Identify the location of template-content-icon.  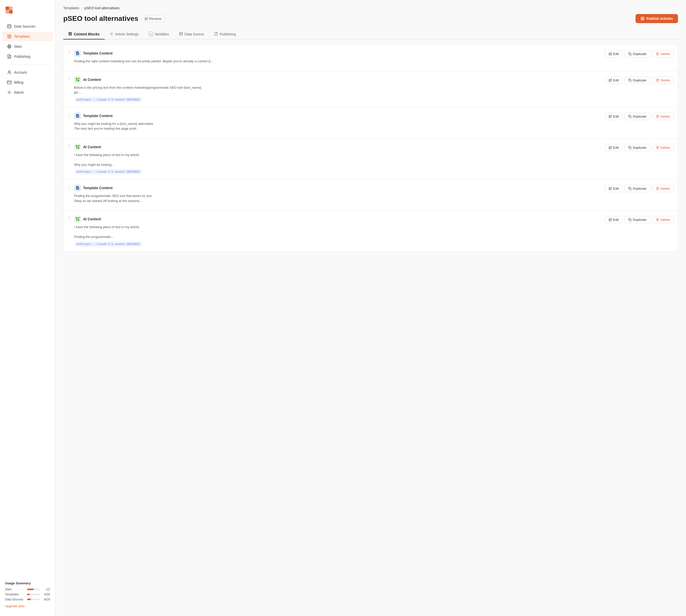
(78, 53).